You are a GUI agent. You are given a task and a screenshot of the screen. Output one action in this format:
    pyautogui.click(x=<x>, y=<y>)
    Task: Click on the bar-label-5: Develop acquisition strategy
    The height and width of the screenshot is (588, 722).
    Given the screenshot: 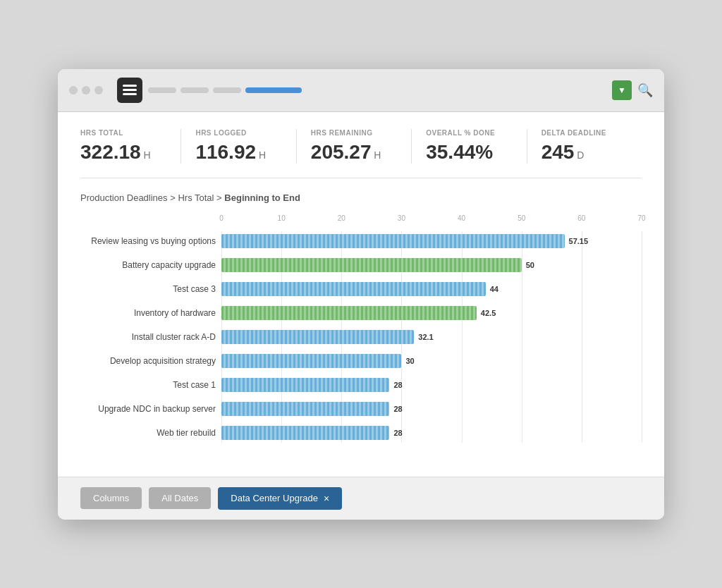 What is the action you would take?
    pyautogui.click(x=149, y=361)
    